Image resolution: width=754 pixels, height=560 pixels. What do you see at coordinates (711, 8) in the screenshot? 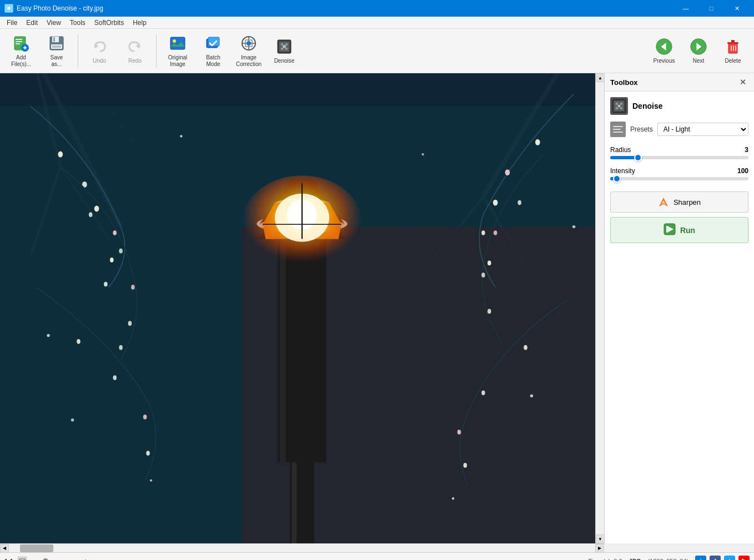
I see `maximize-button: □` at bounding box center [711, 8].